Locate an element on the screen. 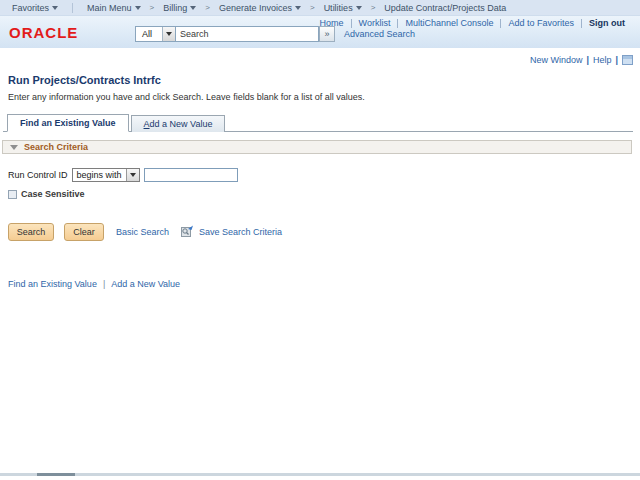 The width and height of the screenshot is (640, 480). global-search-bar: All » Advanced Search is located at coordinates (275, 34).